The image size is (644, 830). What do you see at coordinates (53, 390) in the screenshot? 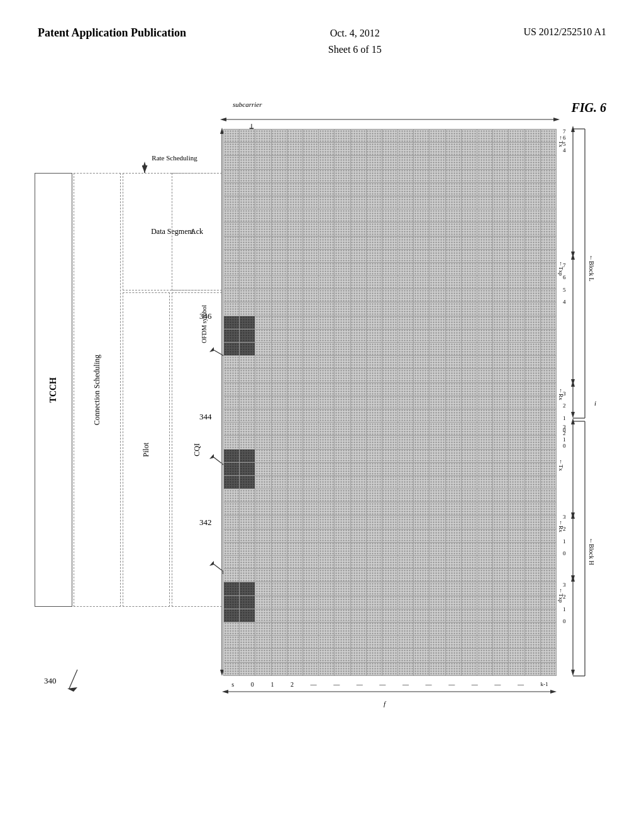
I see `tcch-box: TCCH` at bounding box center [53, 390].